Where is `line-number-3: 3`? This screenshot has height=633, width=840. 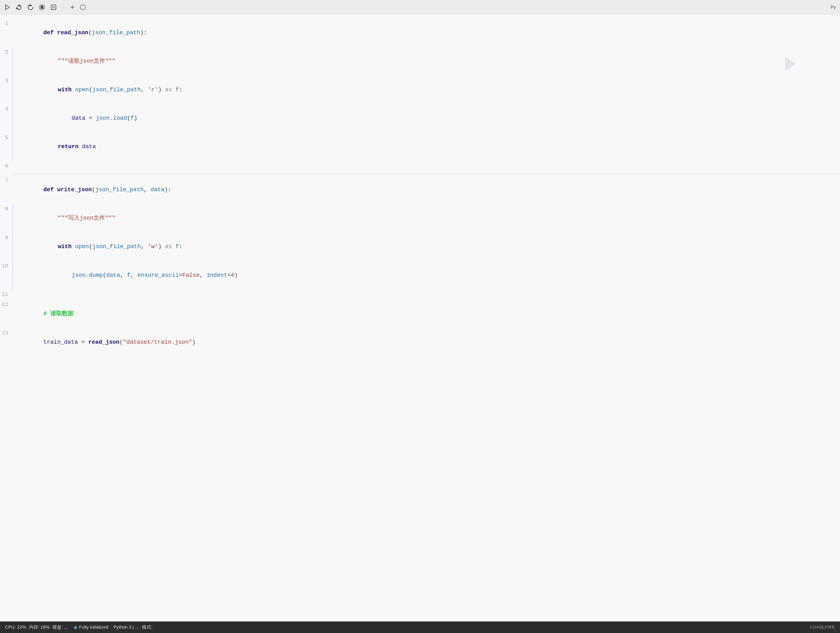 line-number-3: 3 is located at coordinates (6, 81).